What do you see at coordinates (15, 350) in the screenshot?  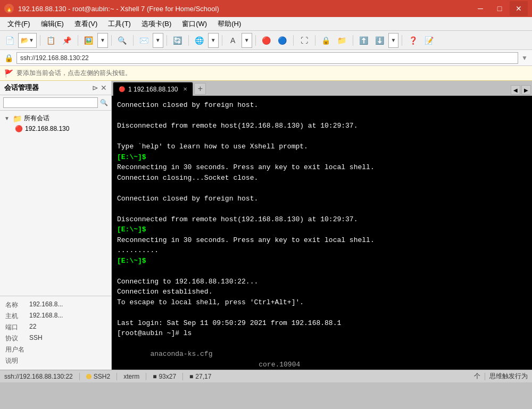 I see `session-info-label-username: 用户名` at bounding box center [15, 350].